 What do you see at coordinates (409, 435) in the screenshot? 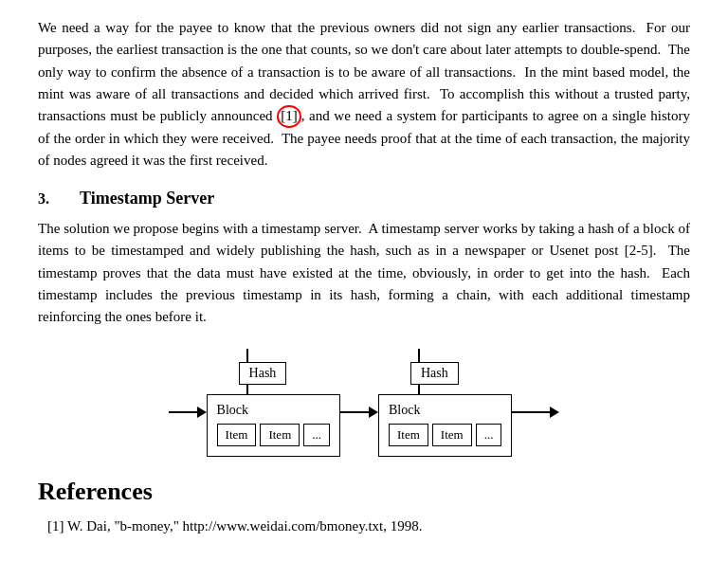
I see `block2-item-1: Item` at bounding box center [409, 435].